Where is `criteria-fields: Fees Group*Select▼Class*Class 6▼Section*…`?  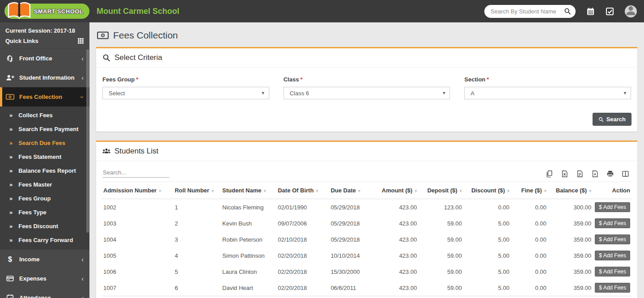 criteria-fields: Fees Group*Select▼Class*Class 6▼Section*… is located at coordinates (367, 85).